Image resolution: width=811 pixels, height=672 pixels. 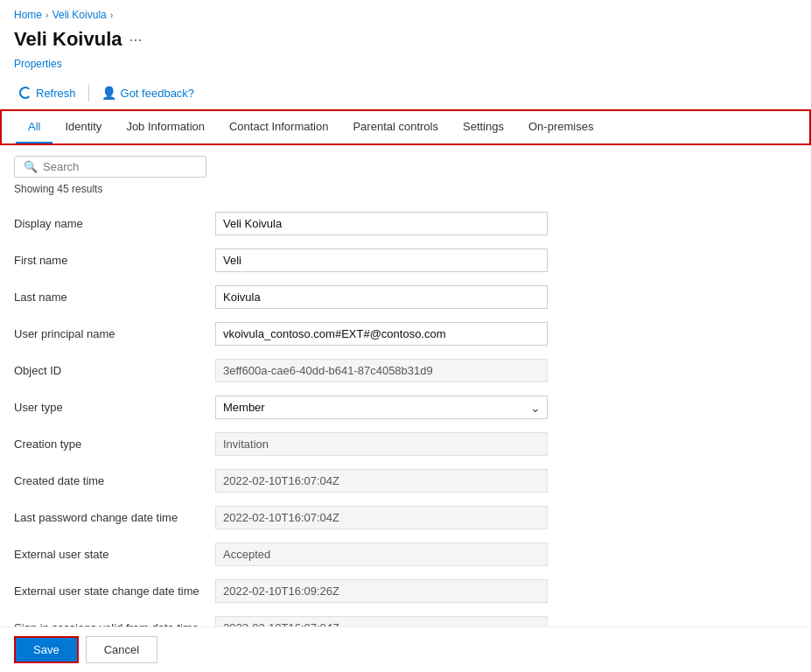 I want to click on field-readonly-external-user-state, so click(x=381, y=555).